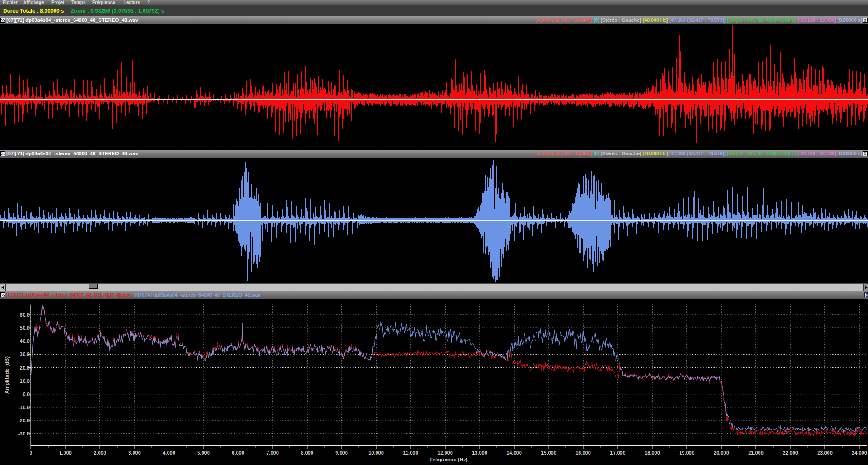 The width and height of the screenshot is (868, 465). Describe the element at coordinates (25, 354) in the screenshot. I see `svg-text: 30.0` at that location.